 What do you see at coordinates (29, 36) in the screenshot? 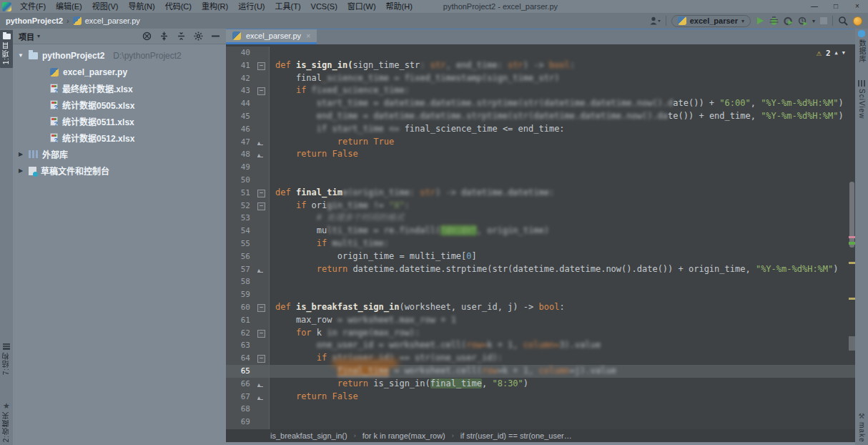
I see `project-panel-title: 项目 ▾` at bounding box center [29, 36].